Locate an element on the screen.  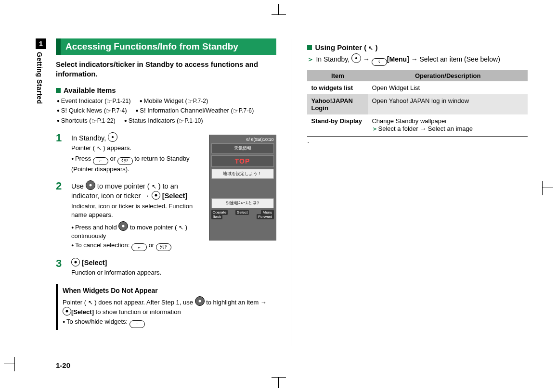
menu-label: [Menu] is located at coordinates (398, 59).